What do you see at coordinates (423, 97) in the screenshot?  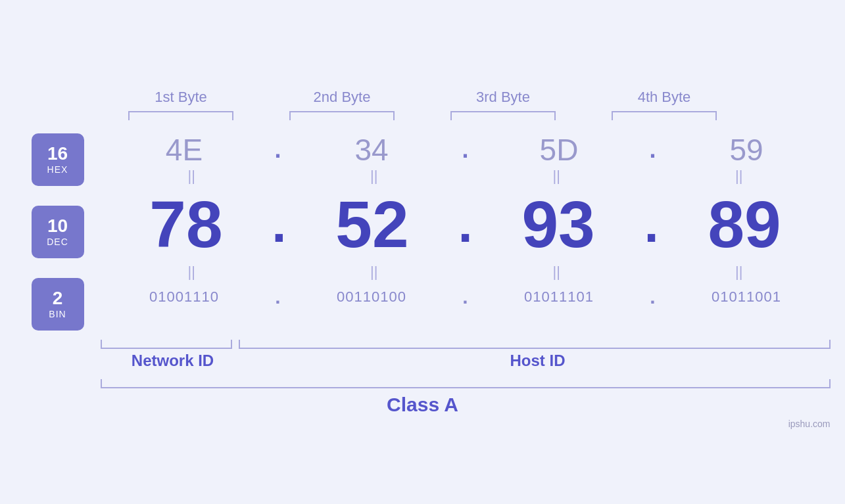 I see `byte-headers: 1st Byte 2nd Byte 3rd Byte 4th Byte` at bounding box center [423, 97].